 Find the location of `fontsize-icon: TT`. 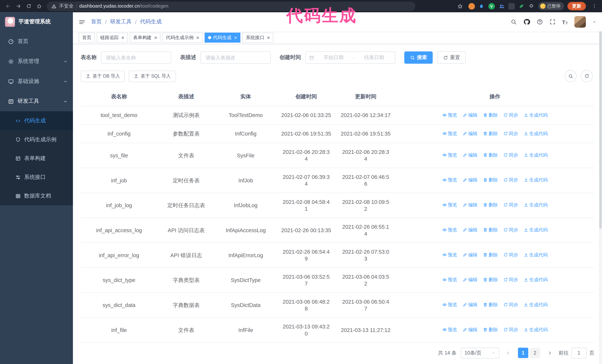

fontsize-icon: TT is located at coordinates (565, 22).